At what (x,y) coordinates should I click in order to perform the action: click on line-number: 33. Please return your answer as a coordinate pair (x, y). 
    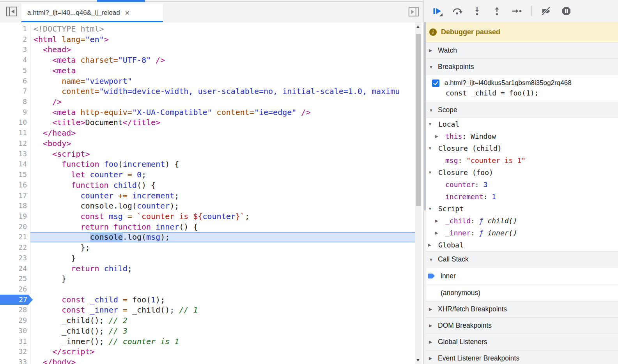
    Looking at the image, I should click on (15, 360).